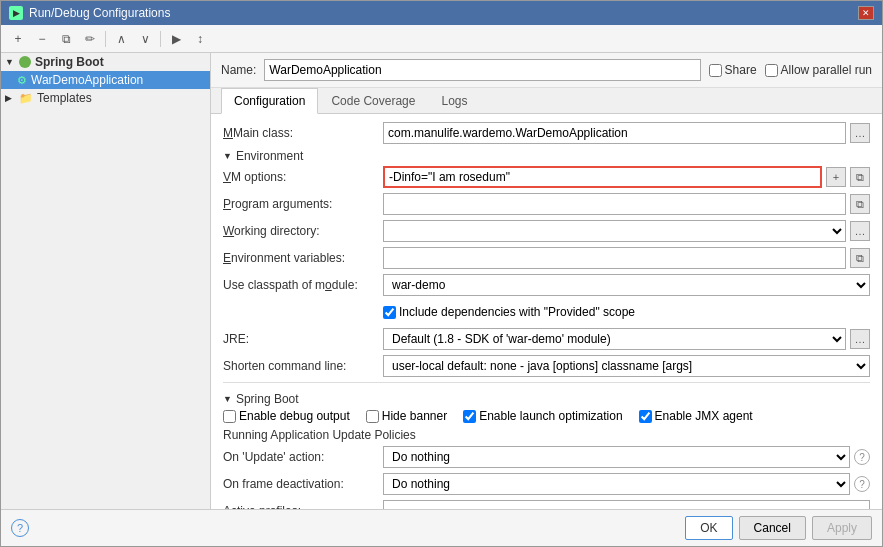 The width and height of the screenshot is (883, 547). What do you see at coordinates (106, 62) in the screenshot?
I see `tree-item-spring-boot: ▼ Spring Boot` at bounding box center [106, 62].